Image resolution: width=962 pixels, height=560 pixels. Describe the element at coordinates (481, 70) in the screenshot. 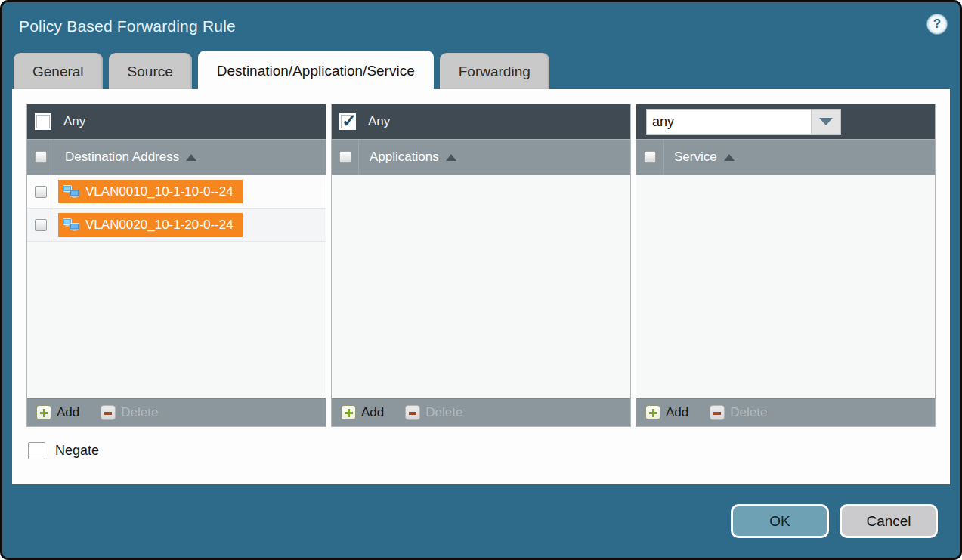

I see `tab-bar: General Source Destination/Application/S…` at that location.